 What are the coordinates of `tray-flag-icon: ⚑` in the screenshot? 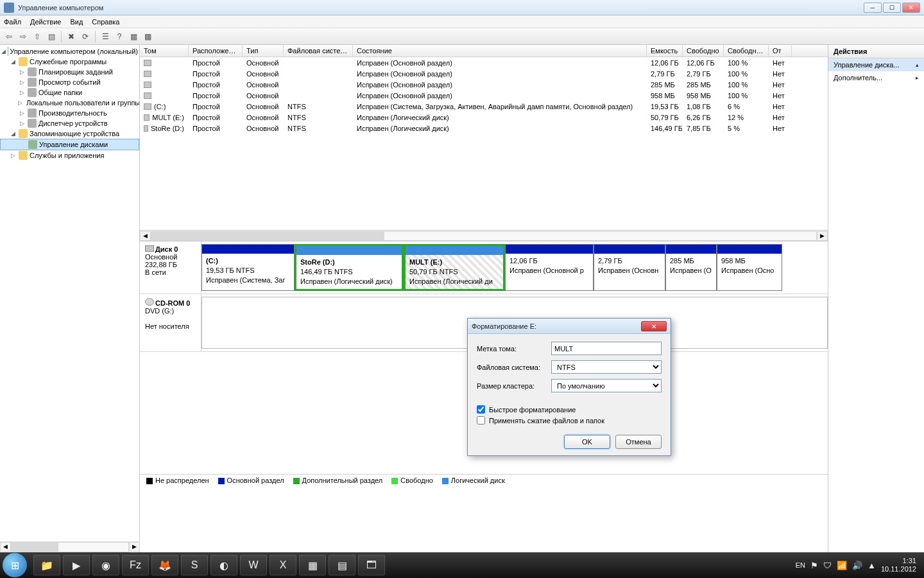 It's located at (814, 565).